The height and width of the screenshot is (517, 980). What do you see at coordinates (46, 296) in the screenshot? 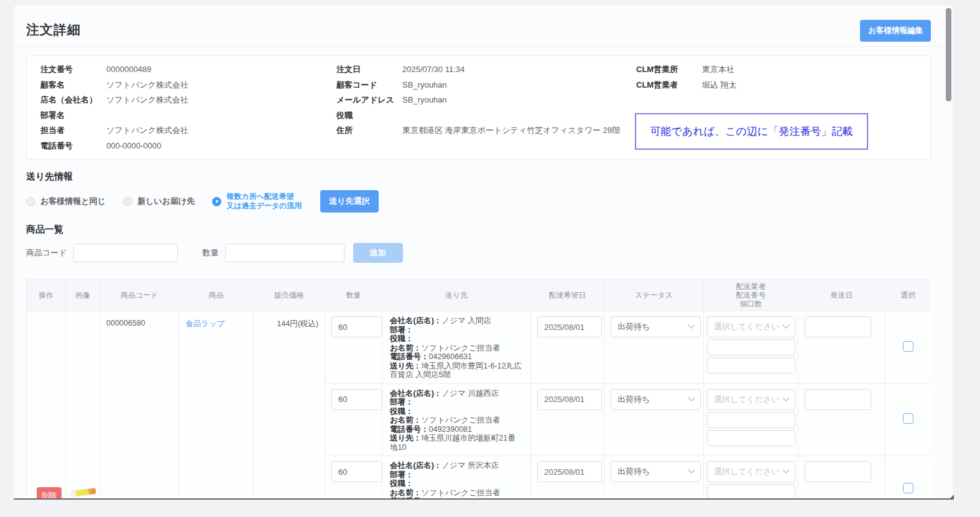
I see `col-header-operation: 操作` at bounding box center [46, 296].